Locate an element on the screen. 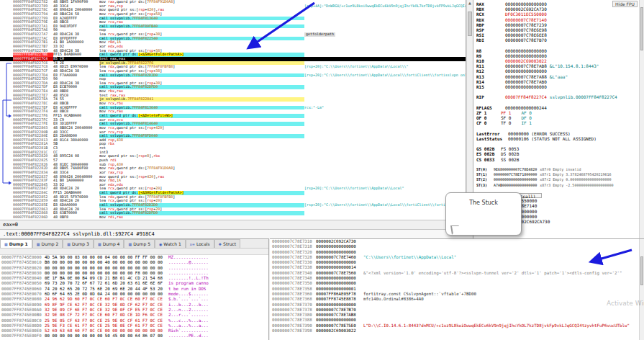  dump-row: 00007FF8745E0060 74 20 62 65 20 72 75 6E… is located at coordinates (134, 290).